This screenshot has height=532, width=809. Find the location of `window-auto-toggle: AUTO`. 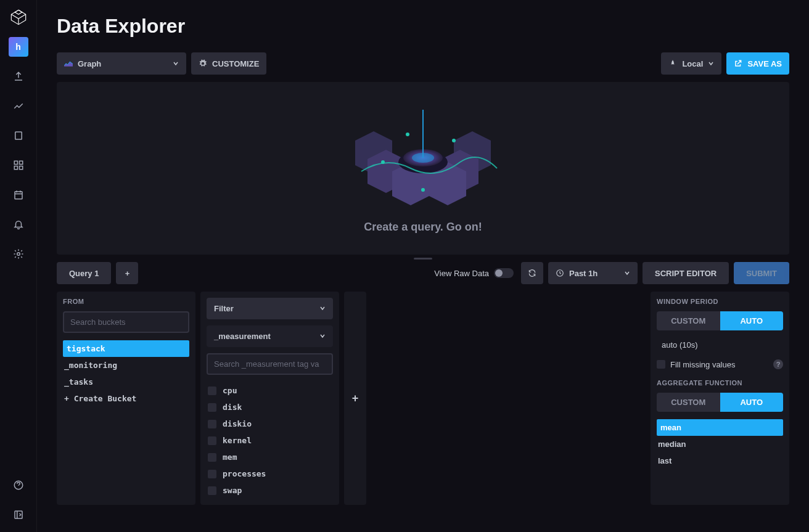

window-auto-toggle: AUTO is located at coordinates (752, 321).